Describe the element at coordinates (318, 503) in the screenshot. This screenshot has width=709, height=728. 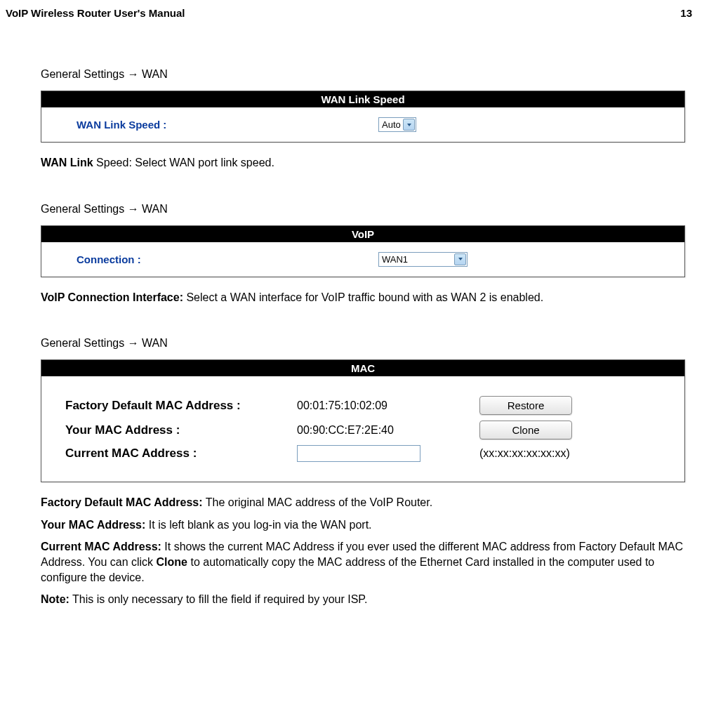
I see `desc-factory-mac-text: The original MAC address of the VoIP Rou…` at that location.